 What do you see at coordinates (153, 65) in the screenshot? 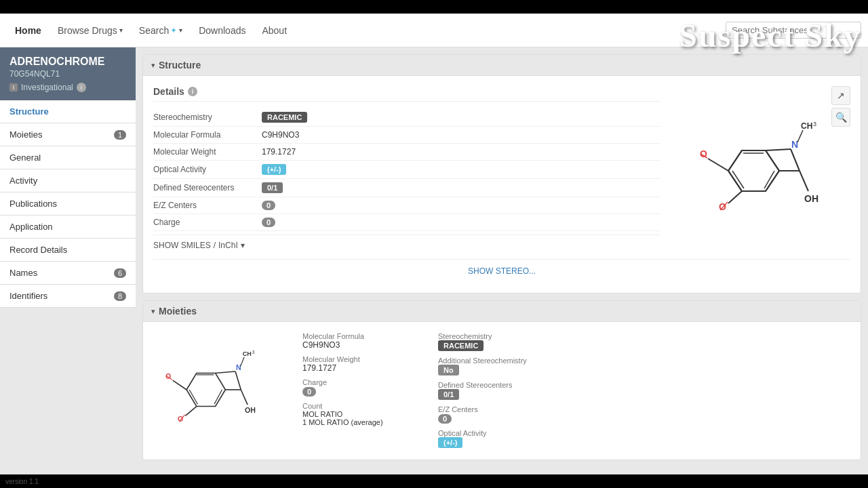
I see `structure-collapse-arrow: ▾` at bounding box center [153, 65].